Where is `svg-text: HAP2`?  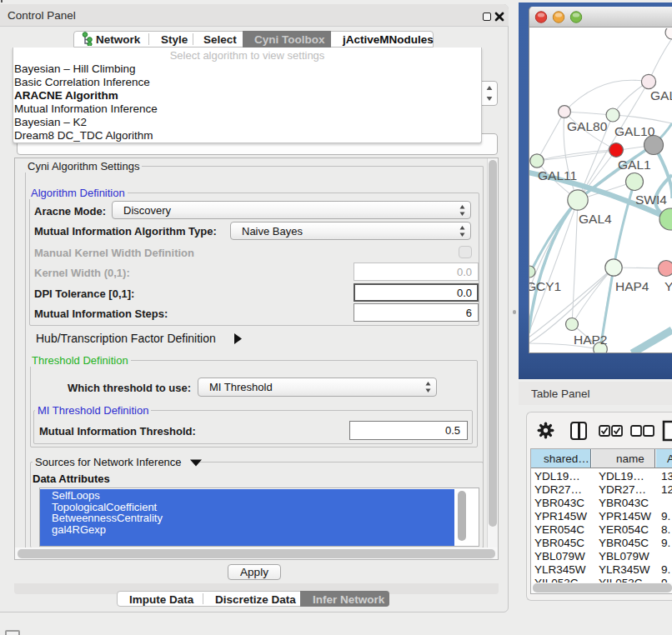
svg-text: HAP2 is located at coordinates (590, 340).